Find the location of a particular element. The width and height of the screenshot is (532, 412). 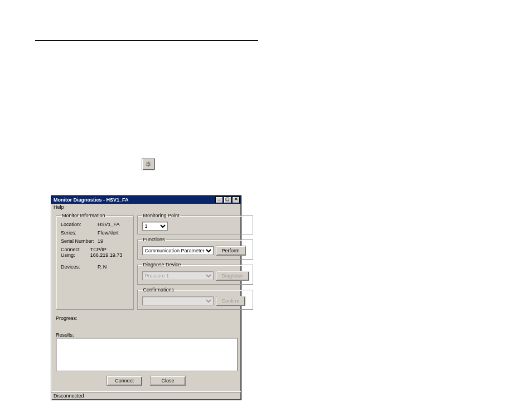

results-box is located at coordinates (147, 354).